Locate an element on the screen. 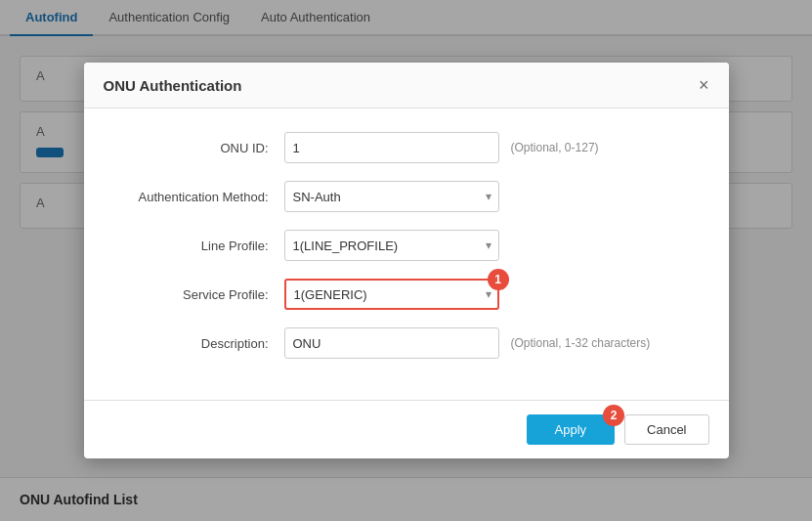 The width and height of the screenshot is (812, 521). service-profile-select: 1(GENERIC) is located at coordinates (392, 294).